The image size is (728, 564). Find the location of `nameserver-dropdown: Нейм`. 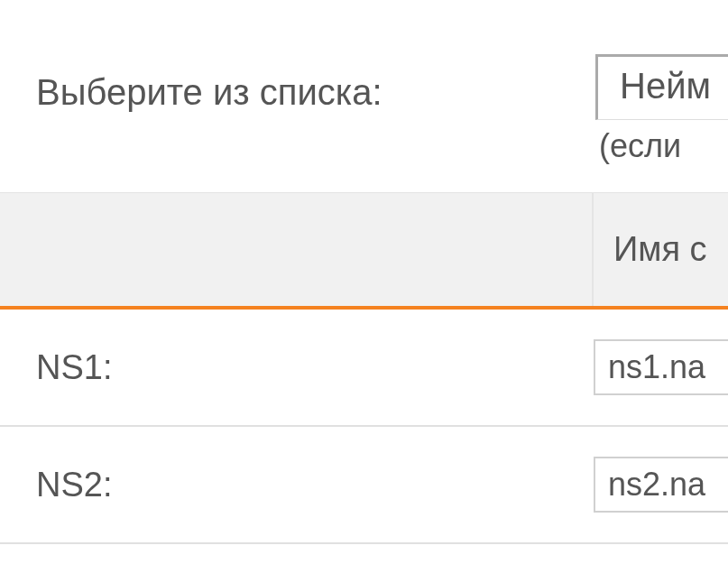

nameserver-dropdown: Нейм is located at coordinates (662, 87).